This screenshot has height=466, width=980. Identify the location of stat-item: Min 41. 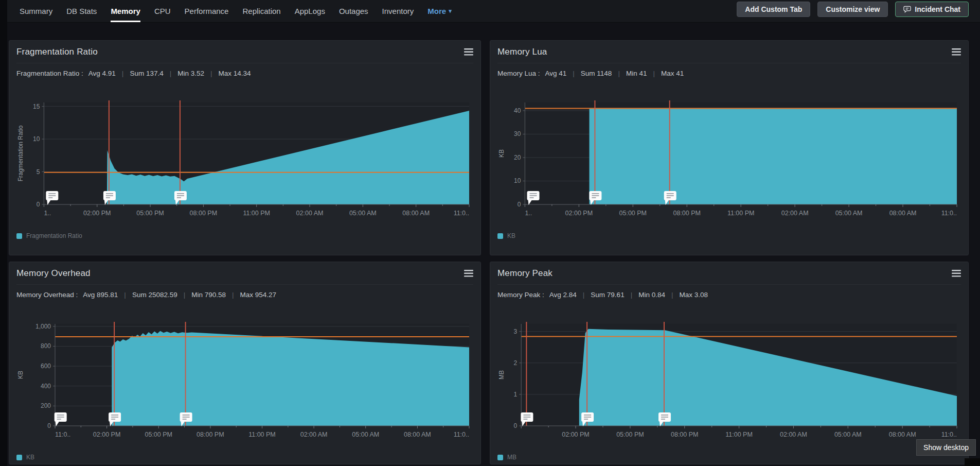
(637, 73).